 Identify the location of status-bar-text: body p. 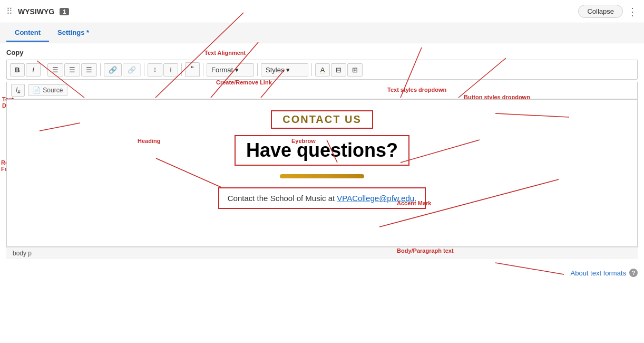
(22, 253).